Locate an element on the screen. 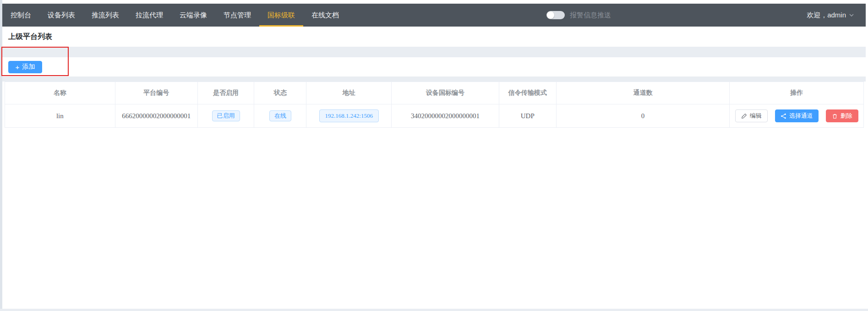 The width and height of the screenshot is (868, 311). plus-icon: + is located at coordinates (17, 67).